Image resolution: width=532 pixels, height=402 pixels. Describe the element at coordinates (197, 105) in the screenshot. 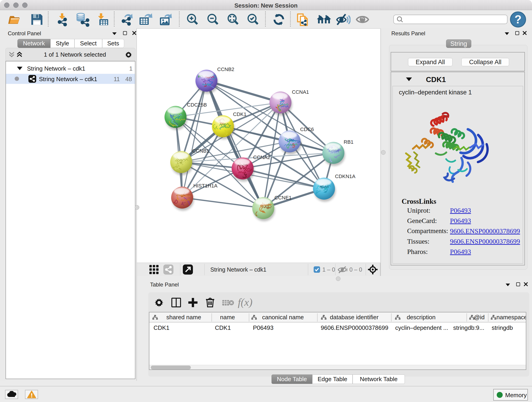

I see `svg-text: CDC25B` at that location.